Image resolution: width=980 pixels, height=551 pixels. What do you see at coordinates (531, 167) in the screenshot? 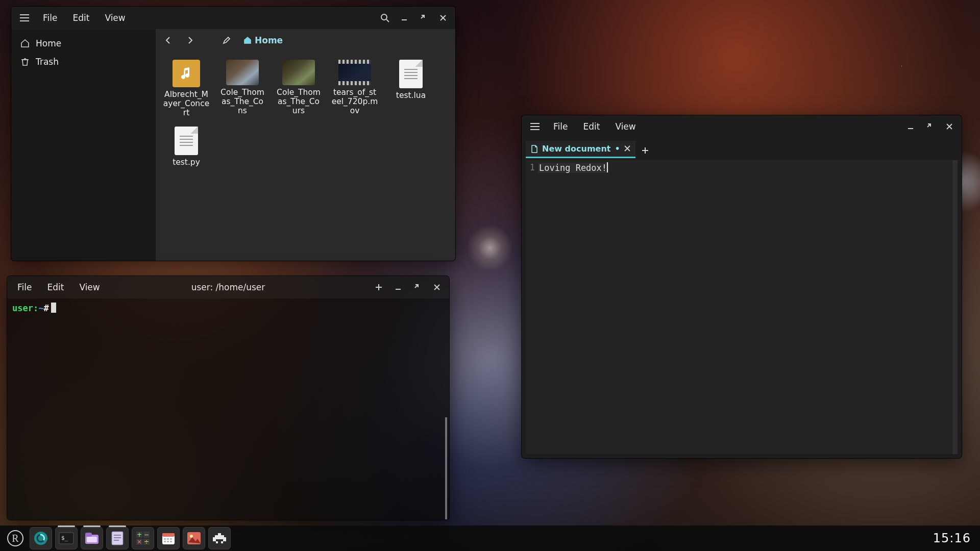
I see `line-number: 1` at bounding box center [531, 167].